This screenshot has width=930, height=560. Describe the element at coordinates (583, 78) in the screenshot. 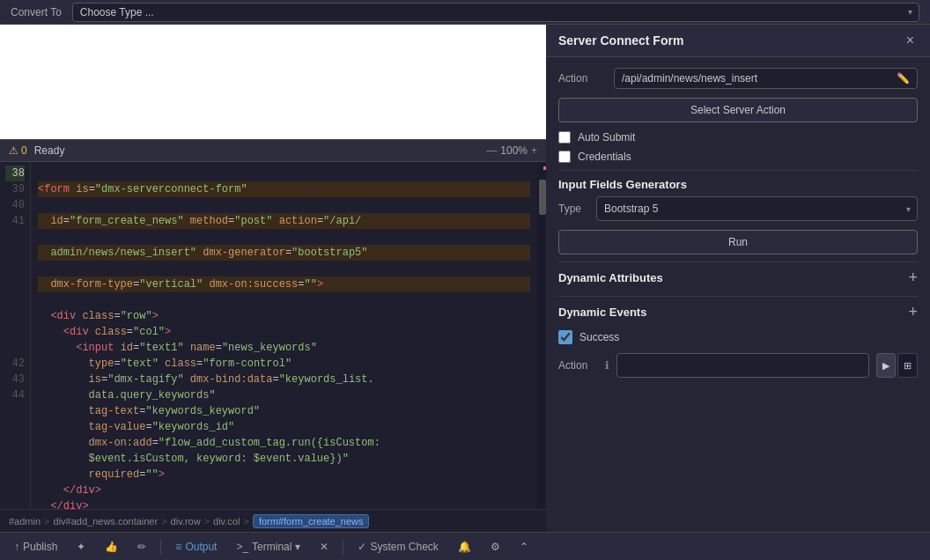

I see `action-label: Action` at that location.